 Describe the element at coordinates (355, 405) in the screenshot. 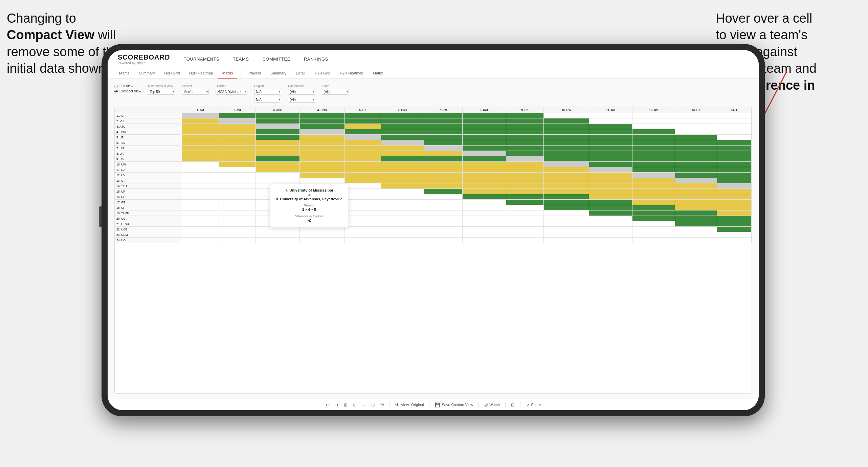

I see `zoom-out-btn: ⊖` at that location.